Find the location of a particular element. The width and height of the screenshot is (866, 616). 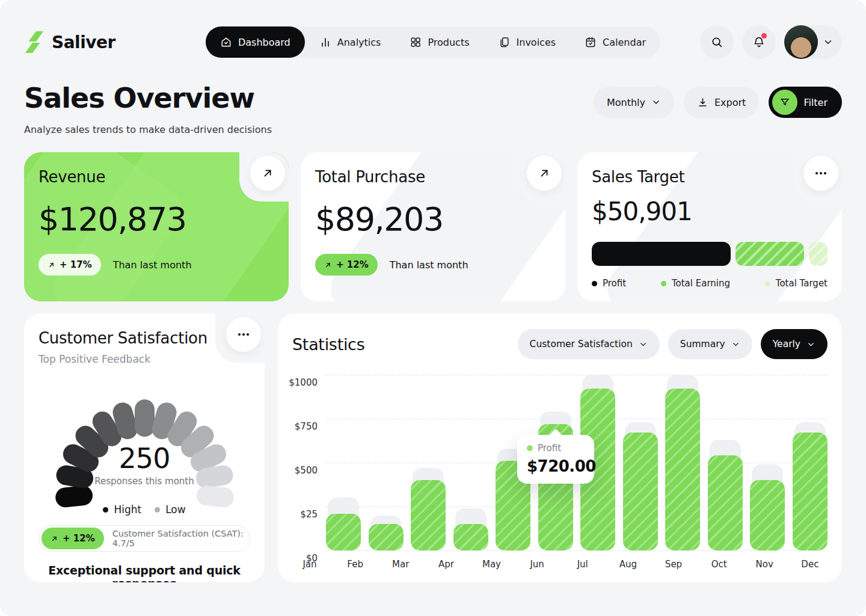

filter-select-summary: Summary is located at coordinates (710, 344).